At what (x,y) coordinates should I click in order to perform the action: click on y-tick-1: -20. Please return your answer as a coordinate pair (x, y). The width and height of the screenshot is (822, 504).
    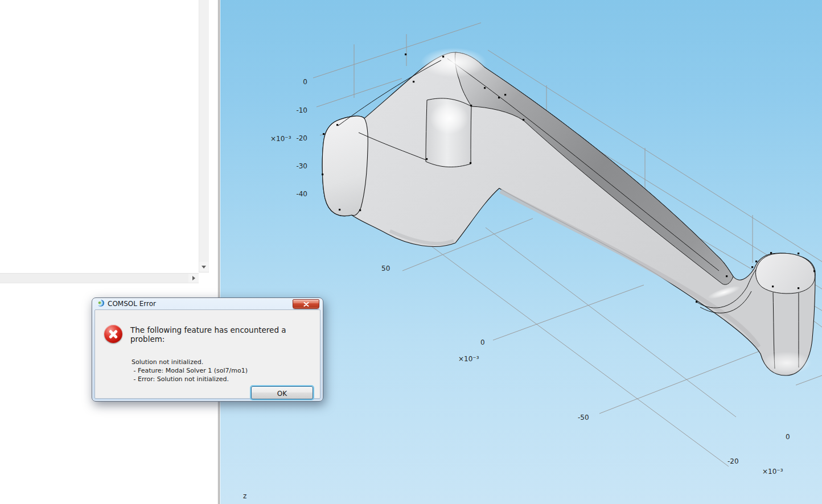
    Looking at the image, I should click on (733, 462).